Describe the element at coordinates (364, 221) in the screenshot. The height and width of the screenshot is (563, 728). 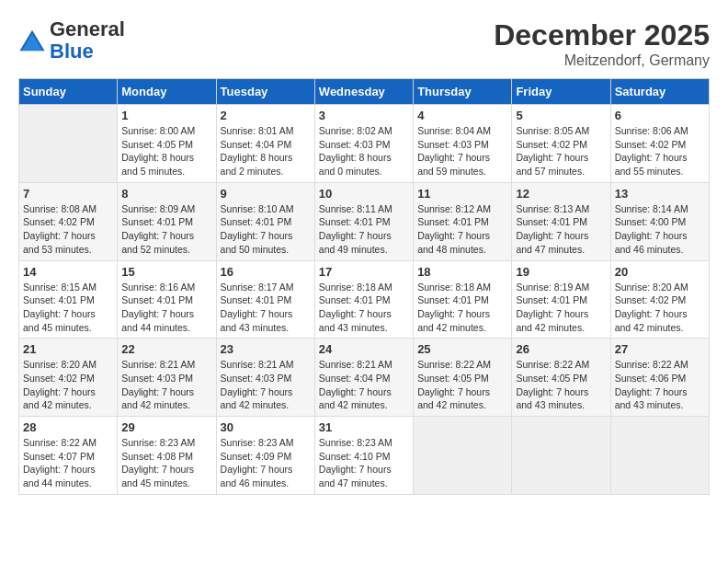
I see `week-row-2: 7Sunrise: 8:08 AMSunset: 4:02 PMDaylight…` at that location.